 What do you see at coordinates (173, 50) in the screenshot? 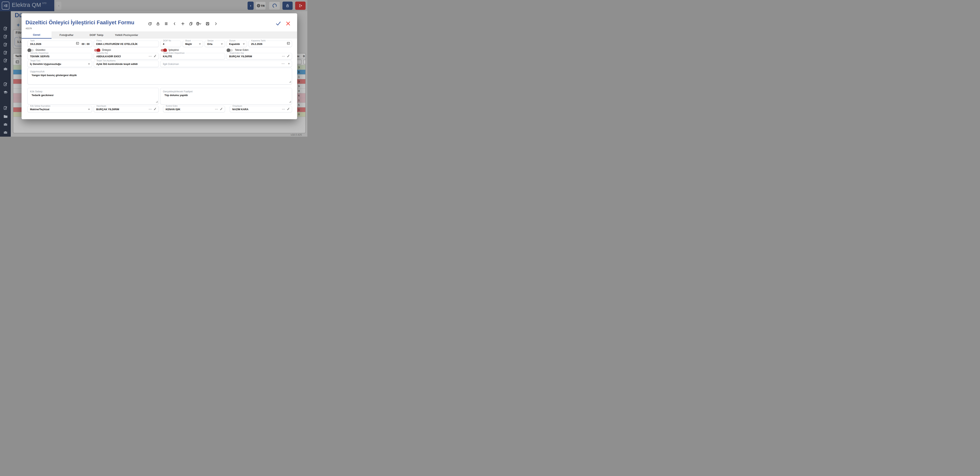
I see `iyilestirici-toggle-label: İyileştirici` at bounding box center [173, 50].